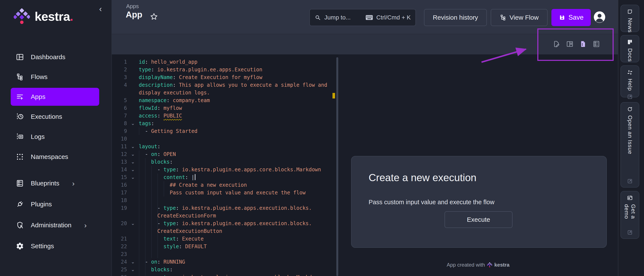 This screenshot has width=644, height=276. What do you see at coordinates (55, 77) in the screenshot?
I see `sidebar-item-flows: Flows` at bounding box center [55, 77].